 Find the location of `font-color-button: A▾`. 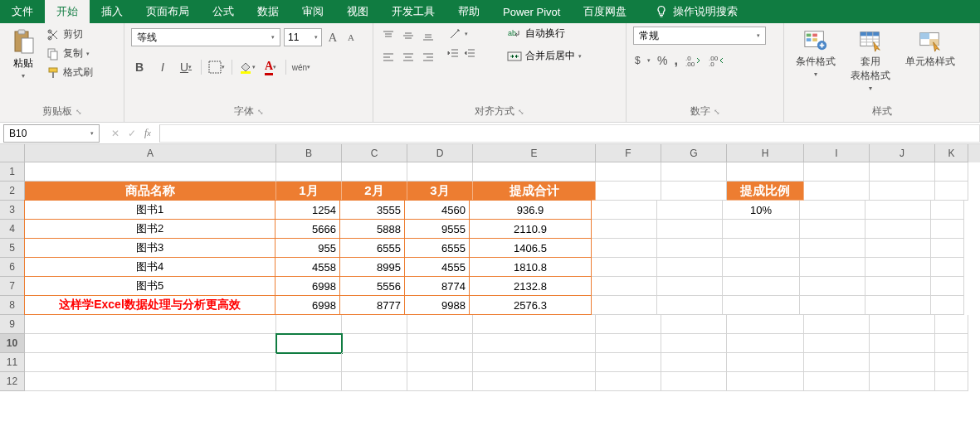

font-color-button: A▾ is located at coordinates (271, 68).